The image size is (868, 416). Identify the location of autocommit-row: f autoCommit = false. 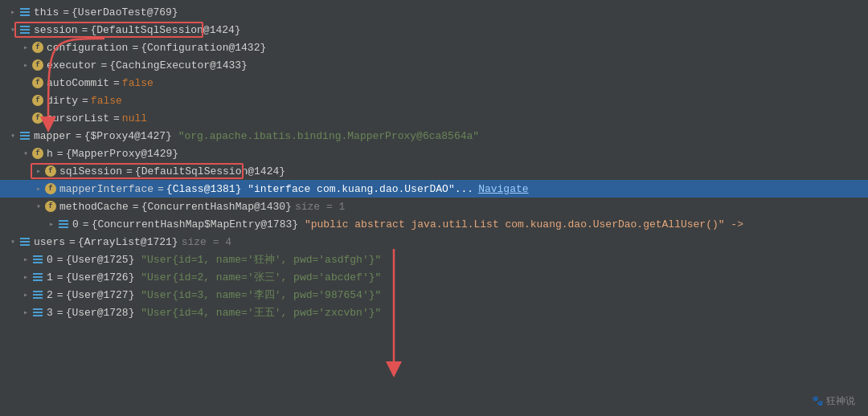
(434, 83).